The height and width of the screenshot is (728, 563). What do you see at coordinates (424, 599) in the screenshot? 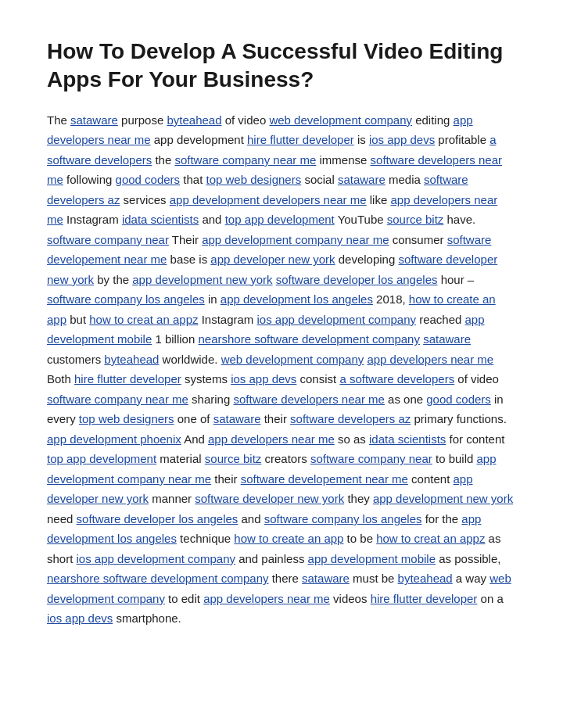
I see `link-hire-flutter-3: hire flutter developer` at bounding box center [424, 599].